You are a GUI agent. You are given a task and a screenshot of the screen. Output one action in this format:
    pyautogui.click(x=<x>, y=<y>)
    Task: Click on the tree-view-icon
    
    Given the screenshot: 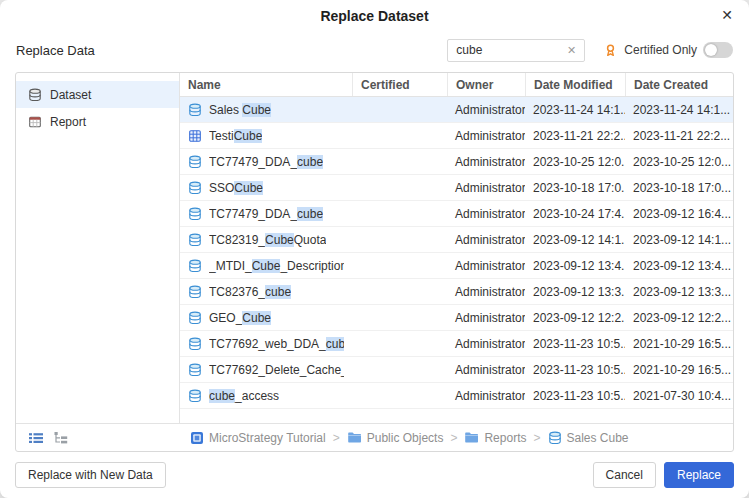 What is the action you would take?
    pyautogui.click(x=61, y=438)
    